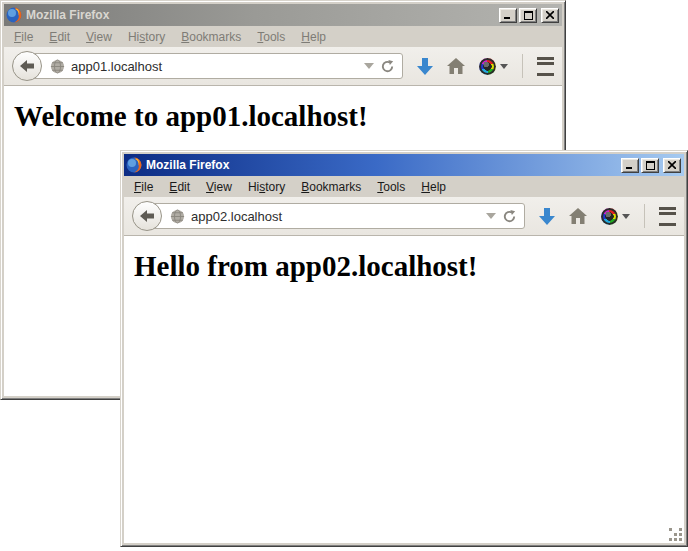 The image size is (688, 551). Describe the element at coordinates (409, 266) in the screenshot. I see `page-heading: Hello from app02.localhost!` at that location.